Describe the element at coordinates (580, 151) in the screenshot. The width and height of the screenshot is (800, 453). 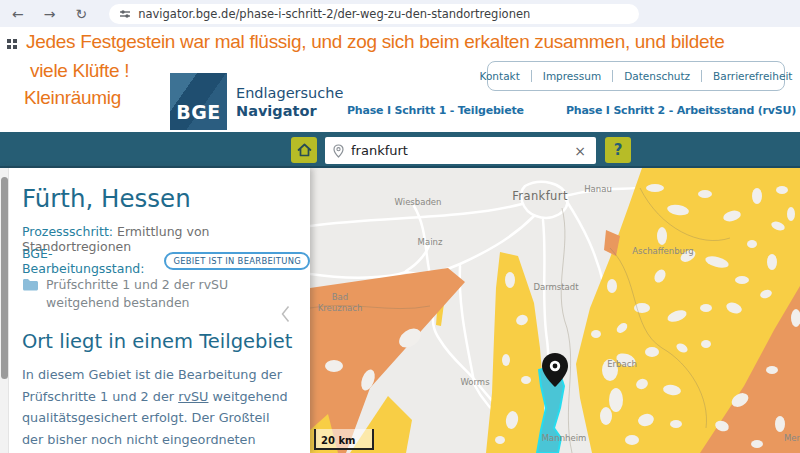
I see `clear-search-icon: ×` at that location.